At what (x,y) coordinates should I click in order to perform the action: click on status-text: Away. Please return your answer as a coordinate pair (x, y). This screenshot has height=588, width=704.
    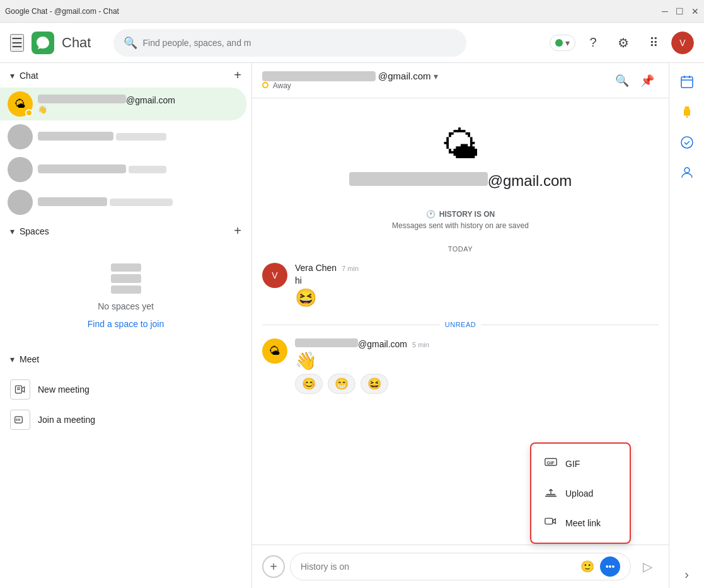
    Looking at the image, I should click on (282, 86).